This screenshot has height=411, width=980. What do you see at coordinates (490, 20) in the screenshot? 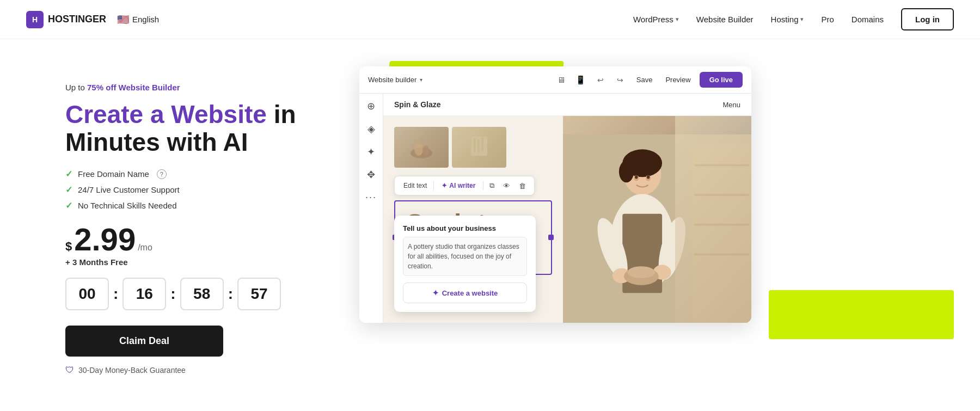
I see `navbar: H HOSTINGER 🇺🇸 English WordPress ▾ Websi…` at bounding box center [490, 20].